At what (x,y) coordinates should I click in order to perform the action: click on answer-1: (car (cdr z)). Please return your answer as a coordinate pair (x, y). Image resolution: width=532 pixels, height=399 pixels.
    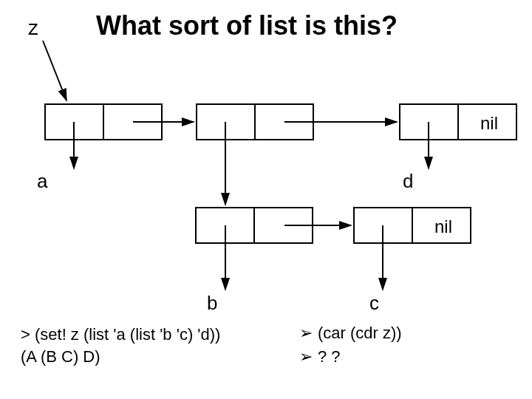
    Looking at the image, I should click on (360, 333).